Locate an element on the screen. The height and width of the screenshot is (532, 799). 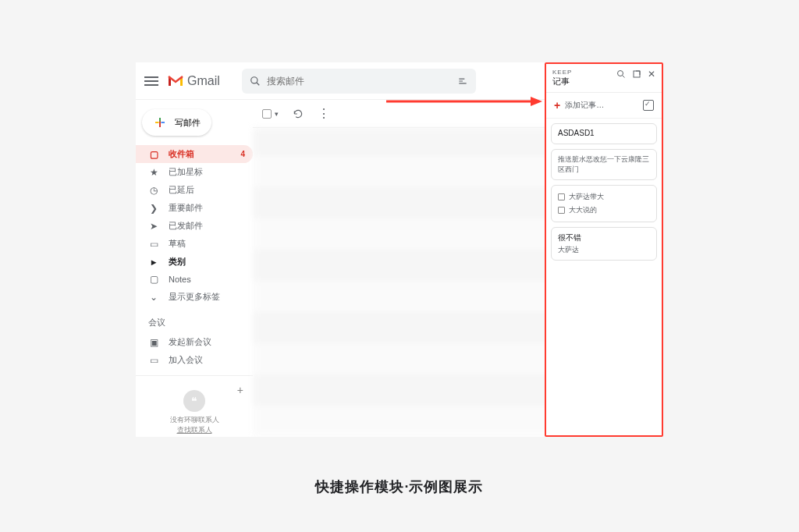
meet-section: 会议 ▣发起新会议 ▭加入会议 is located at coordinates (194, 340).